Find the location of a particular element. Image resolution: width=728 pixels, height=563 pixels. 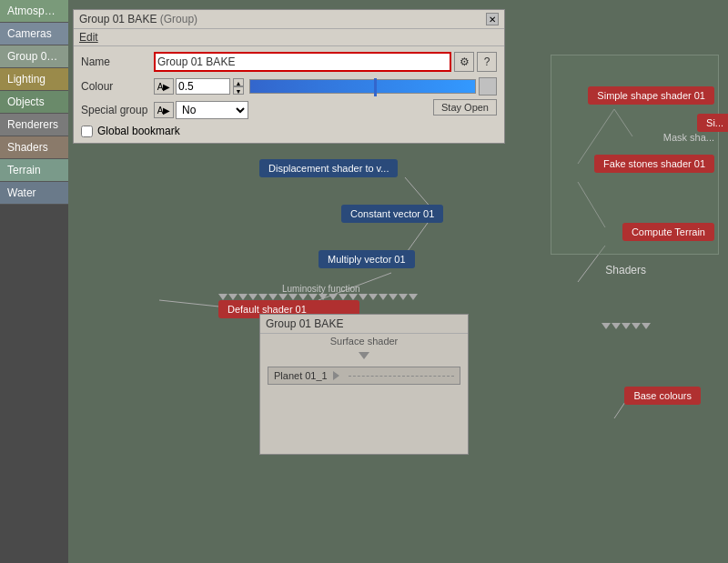

colour-swatch is located at coordinates (488, 86).